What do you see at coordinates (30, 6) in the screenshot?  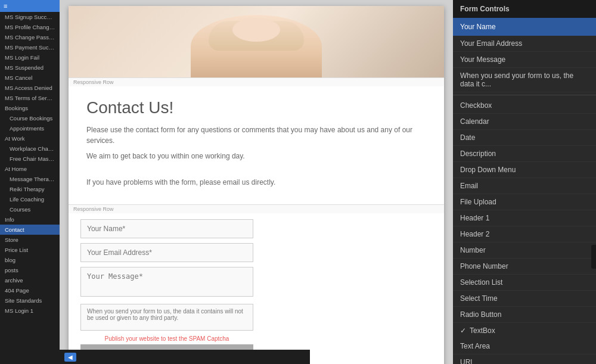 I see `sidebar-header: ≡` at bounding box center [30, 6].